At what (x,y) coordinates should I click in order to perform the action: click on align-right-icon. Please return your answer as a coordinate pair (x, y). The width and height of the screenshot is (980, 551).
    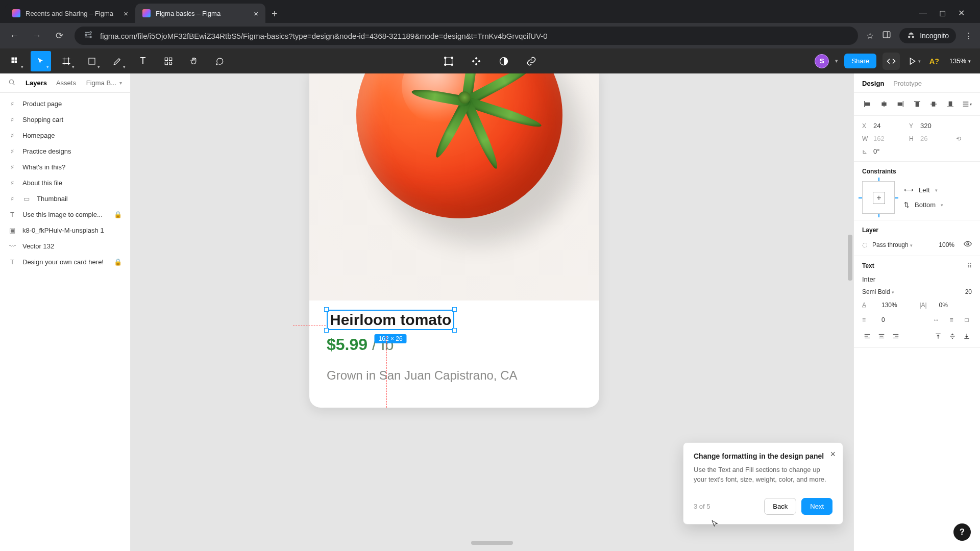
    Looking at the image, I should click on (900, 104).